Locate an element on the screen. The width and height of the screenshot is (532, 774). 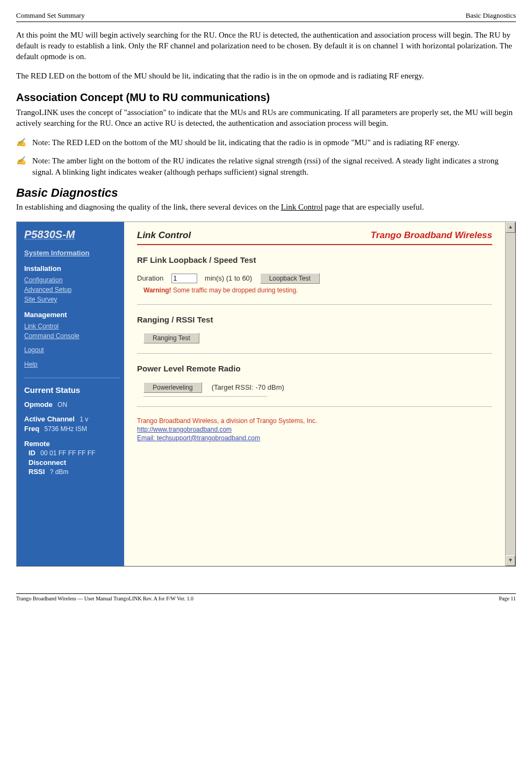
ranging-test-button: Ranging Test is located at coordinates (171, 338).